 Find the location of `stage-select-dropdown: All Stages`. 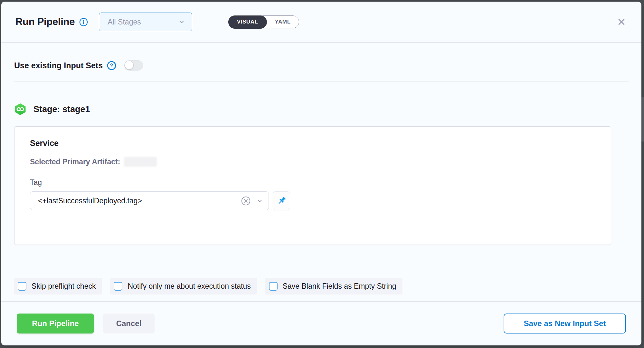

stage-select-dropdown: All Stages is located at coordinates (146, 22).